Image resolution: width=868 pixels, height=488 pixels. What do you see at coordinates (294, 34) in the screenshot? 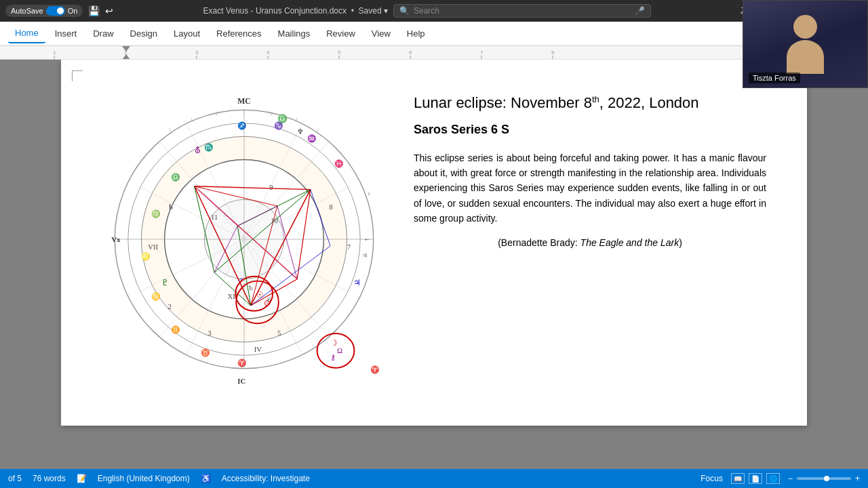
I see `tab-mailings: Mailings` at bounding box center [294, 34].